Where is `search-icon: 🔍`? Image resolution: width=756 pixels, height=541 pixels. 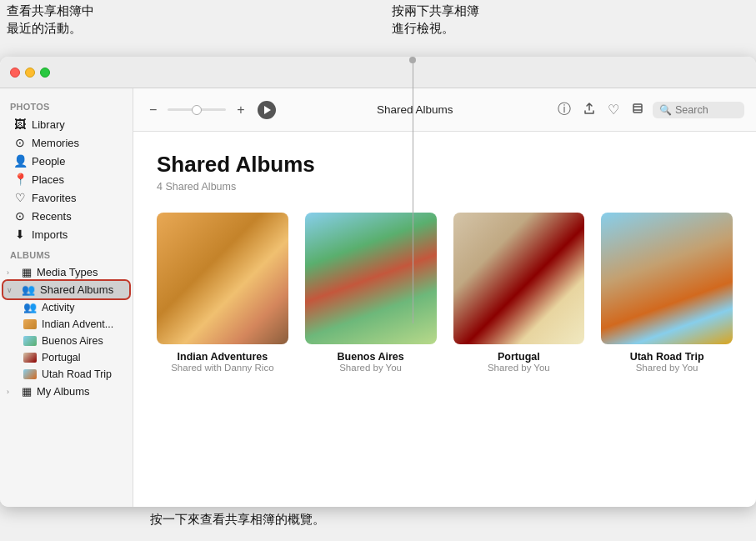 search-icon: 🔍 is located at coordinates (665, 110).